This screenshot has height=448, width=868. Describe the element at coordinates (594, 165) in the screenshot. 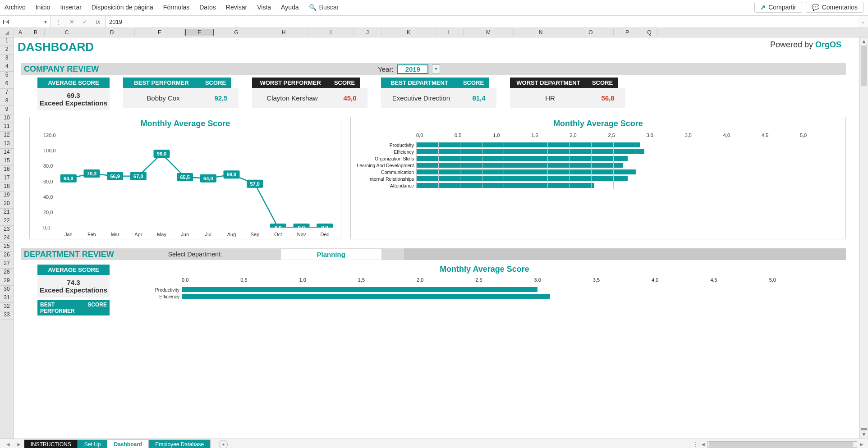

I see `hbar-row: Learning And Development` at that location.